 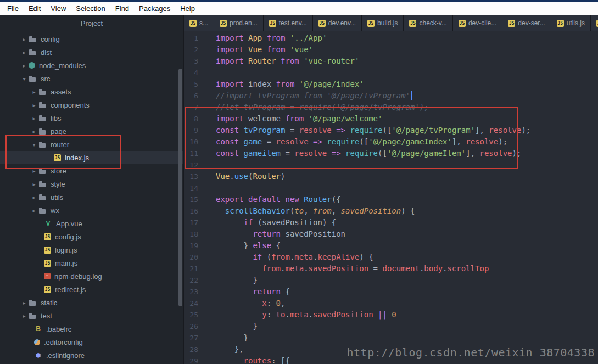 I want to click on tree-item-components: ▸components, so click(x=92, y=105).